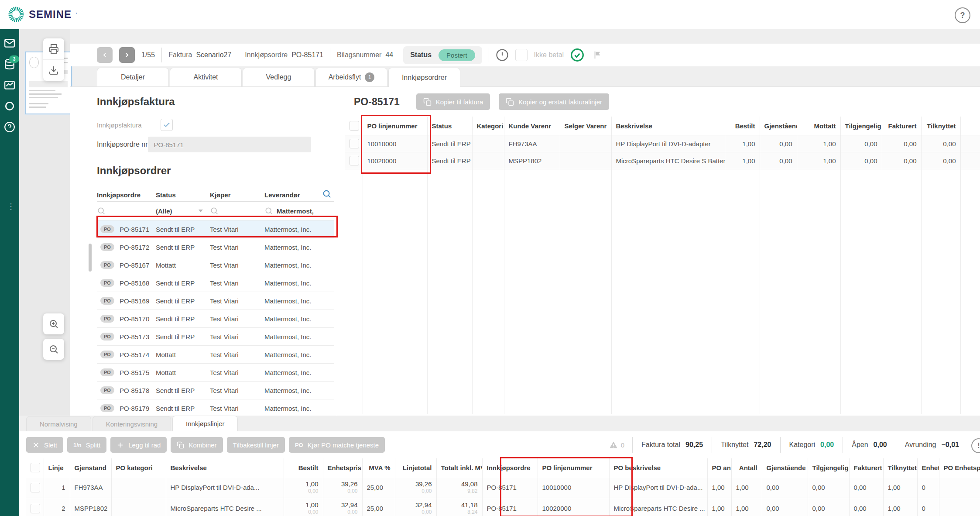 This screenshot has height=516, width=980. Describe the element at coordinates (90, 258) in the screenshot. I see `panel-scrollbar` at that location.